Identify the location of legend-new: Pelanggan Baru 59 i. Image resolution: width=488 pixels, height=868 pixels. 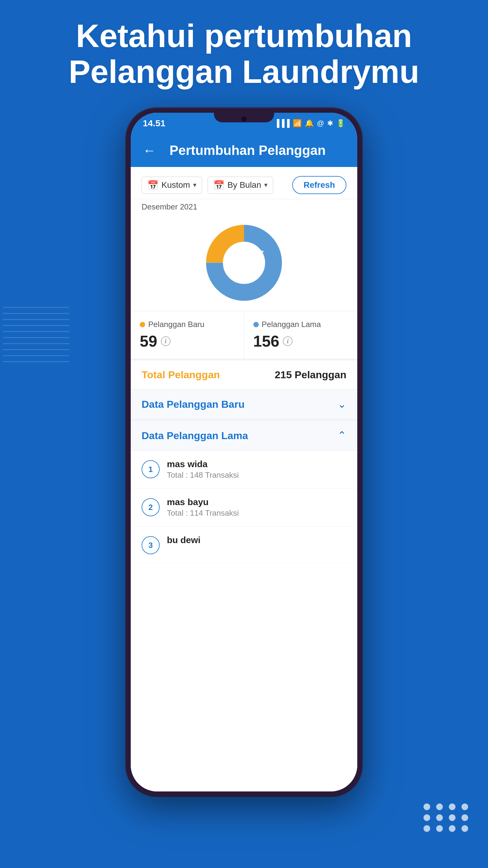
(187, 335).